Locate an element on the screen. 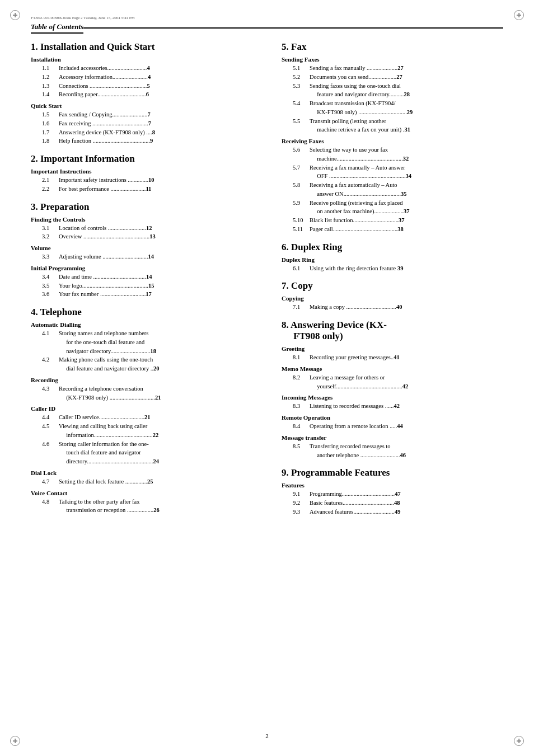 The height and width of the screenshot is (756, 534). subsection-recording: Recording is located at coordinates (148, 380).